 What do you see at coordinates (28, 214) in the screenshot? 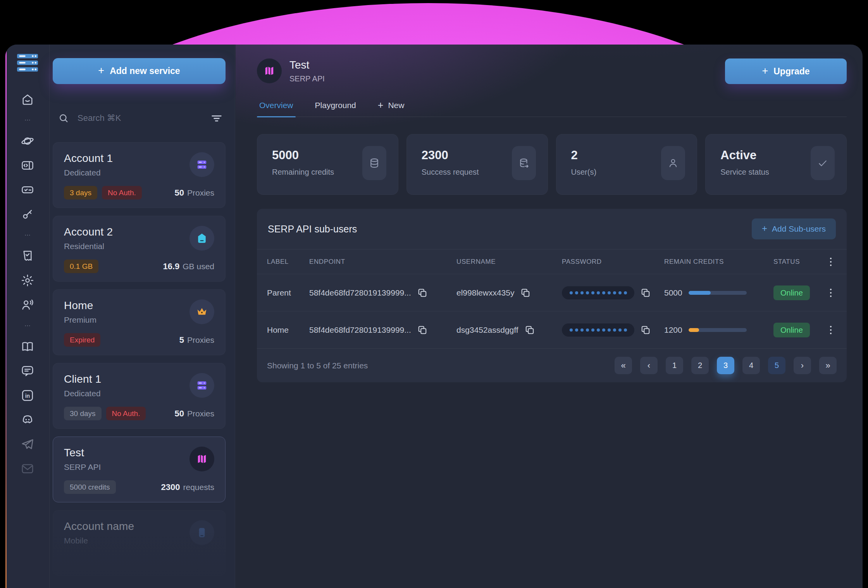
I see `key-icon` at bounding box center [28, 214].